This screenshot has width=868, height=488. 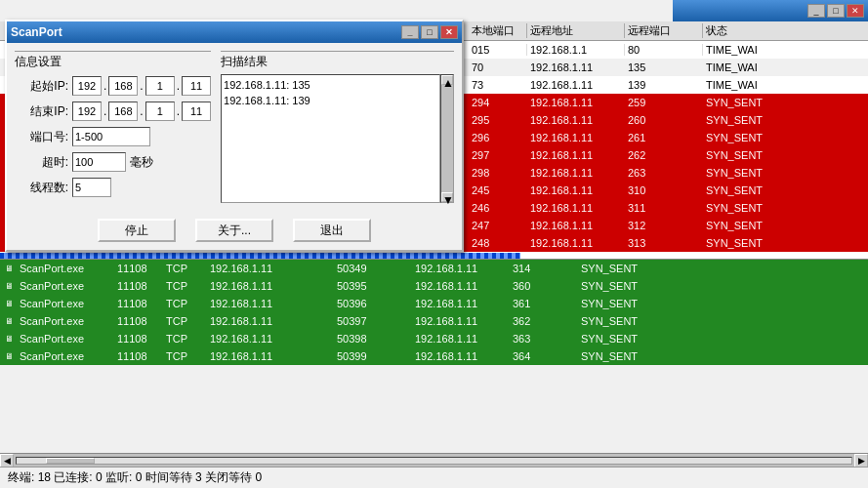 I want to click on dialog-titlebar-buttons: _ □ ✕, so click(x=430, y=32).